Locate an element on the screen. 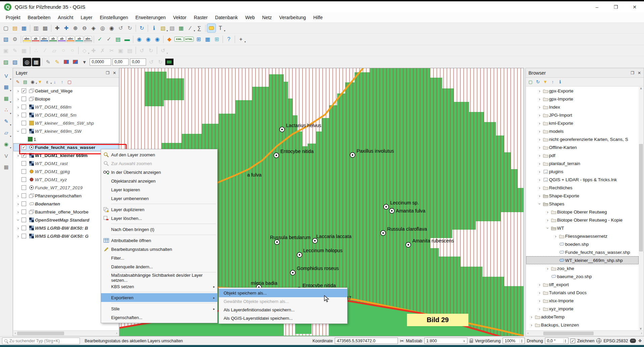 This screenshot has height=347, width=644. snapshot-icon: ◎ is located at coordinates (27, 62).